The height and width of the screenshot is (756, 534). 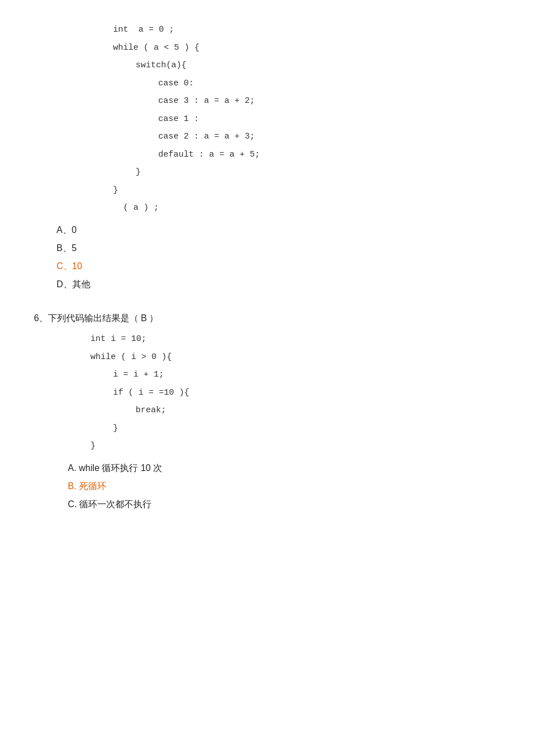 What do you see at coordinates (295, 446) in the screenshot?
I see `q6-code-line-7: }` at bounding box center [295, 446].